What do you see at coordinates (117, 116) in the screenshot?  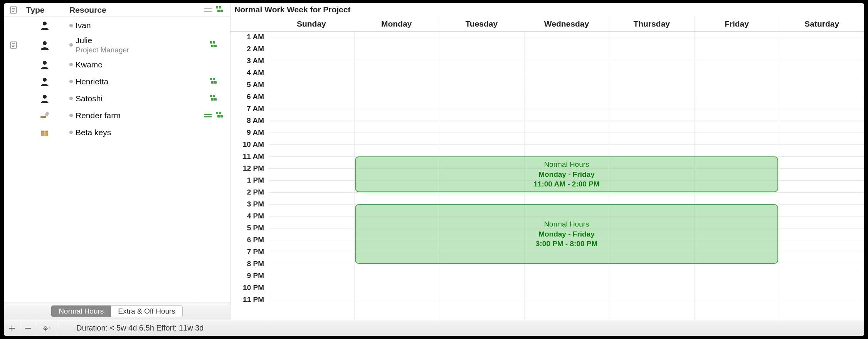 I see `resource-row: Render farm` at bounding box center [117, 116].